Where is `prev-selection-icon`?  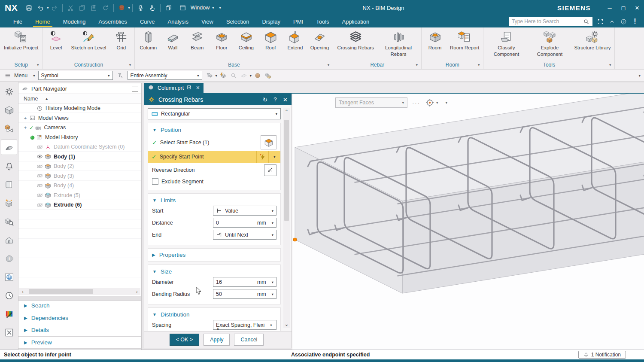
prev-selection-icon is located at coordinates (258, 76).